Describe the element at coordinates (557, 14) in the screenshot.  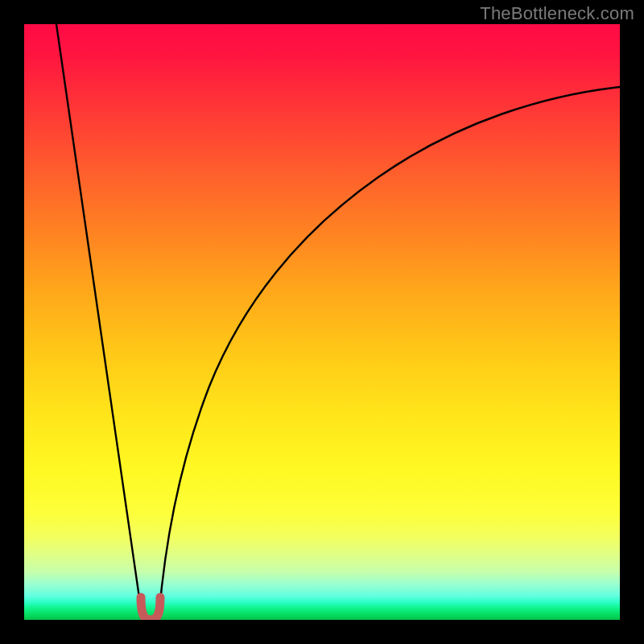
I see `watermark-text: TheBottleneck.com` at that location.